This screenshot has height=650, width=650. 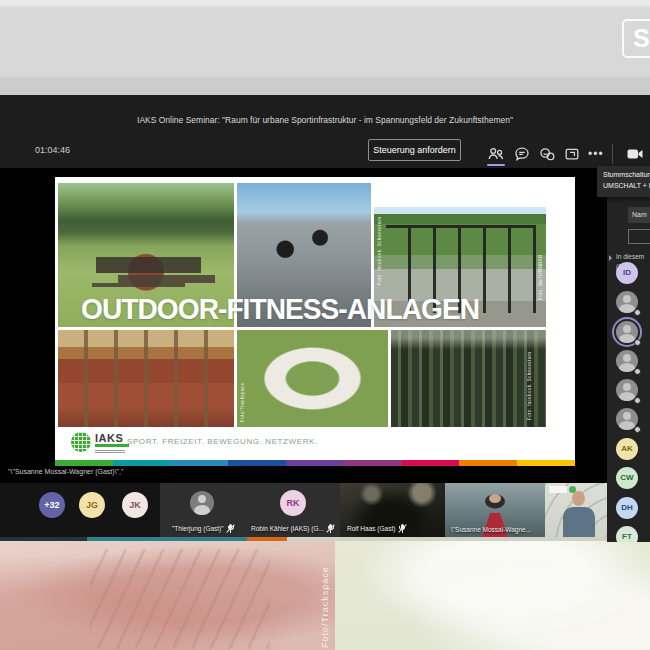 What do you see at coordinates (309, 310) in the screenshot?
I see `slide-title: OUTDOOR-FITNESS-ANLAGEN` at bounding box center [309, 310].